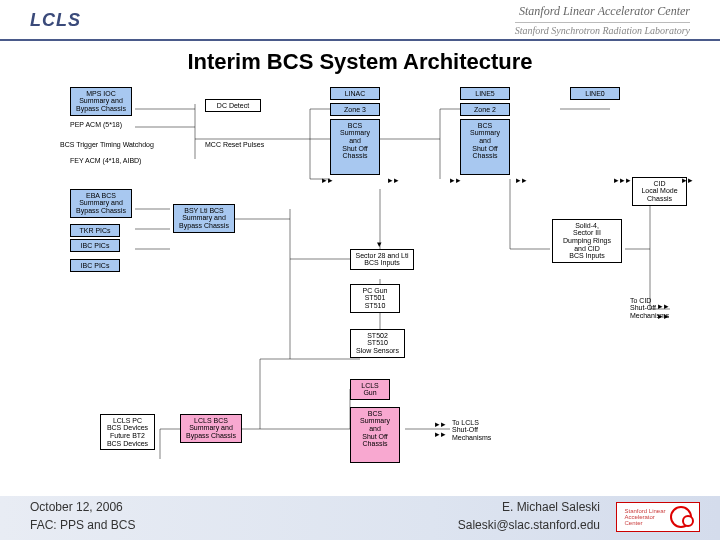  What do you see at coordinates (95, 231) in the screenshot?
I see `box-tkr-pics: TKR PICs` at bounding box center [95, 231].